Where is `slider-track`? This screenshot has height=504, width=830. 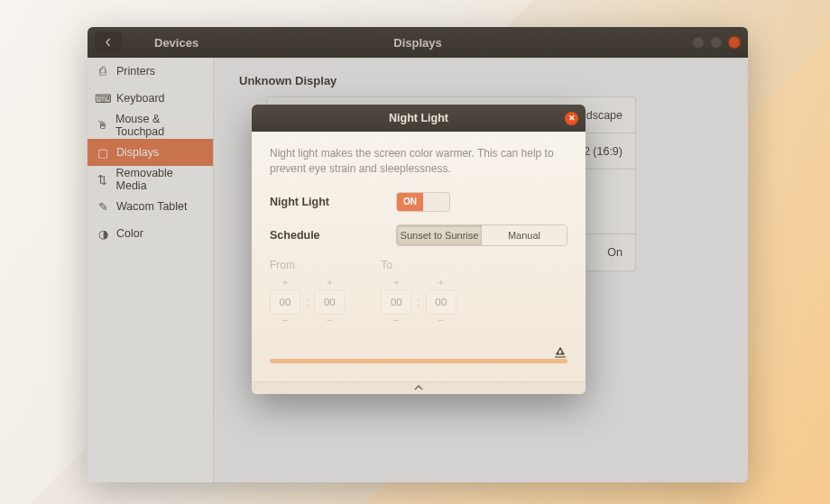 slider-track is located at coordinates (419, 361).